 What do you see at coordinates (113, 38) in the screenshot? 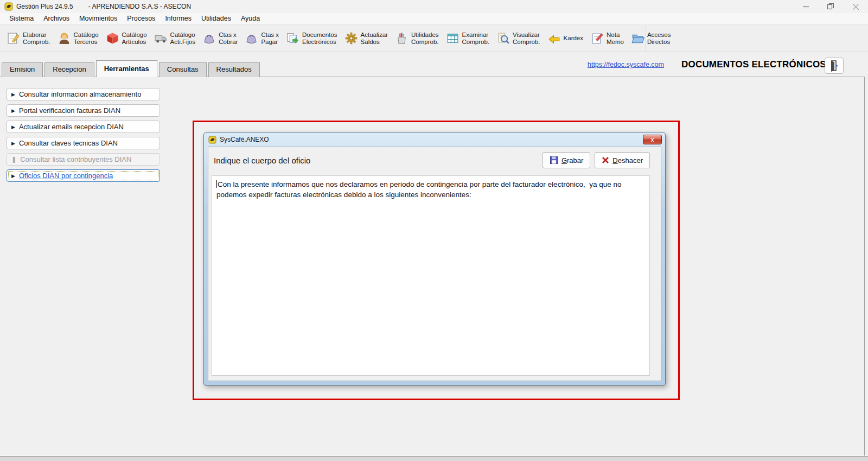
I see `cube-icon` at bounding box center [113, 38].